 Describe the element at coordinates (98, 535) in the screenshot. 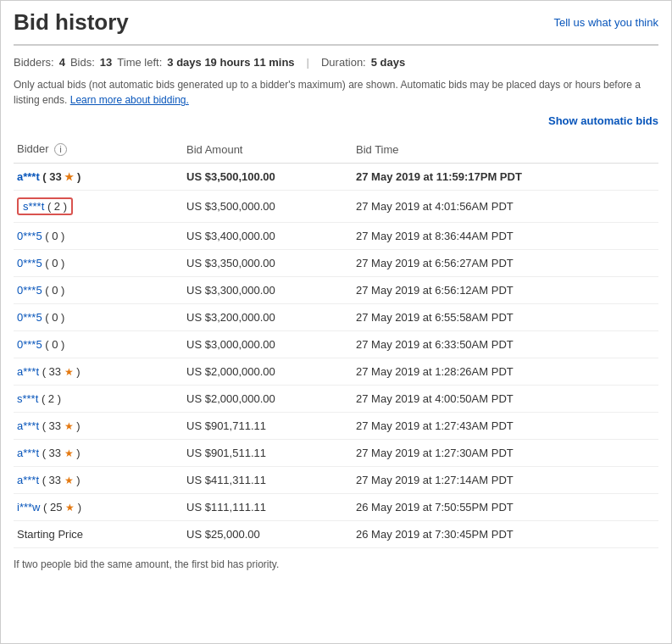

I see `bidder-cell: Starting Price` at that location.